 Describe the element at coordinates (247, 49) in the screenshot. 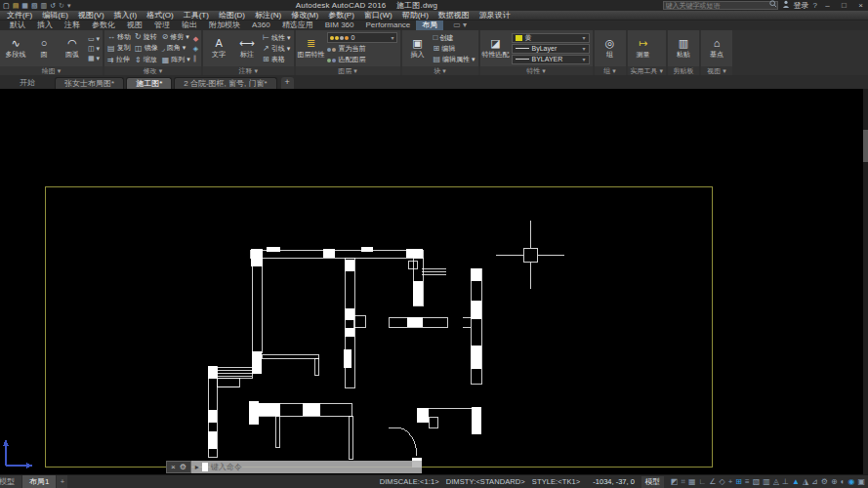

I see `annotate-tool-标注: ⟷标注` at that location.